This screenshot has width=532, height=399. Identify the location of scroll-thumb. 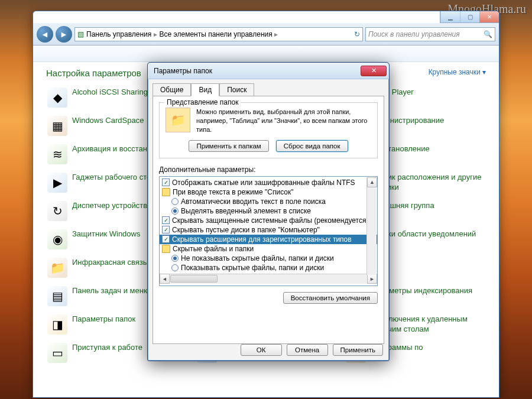
(194, 279).